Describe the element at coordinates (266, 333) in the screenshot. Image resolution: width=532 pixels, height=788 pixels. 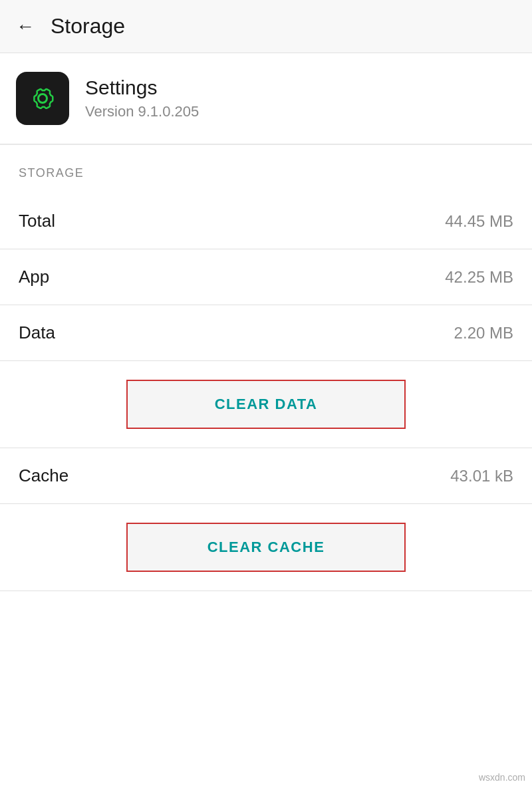
I see `data-storage-row: Data 2.20 MB` at that location.